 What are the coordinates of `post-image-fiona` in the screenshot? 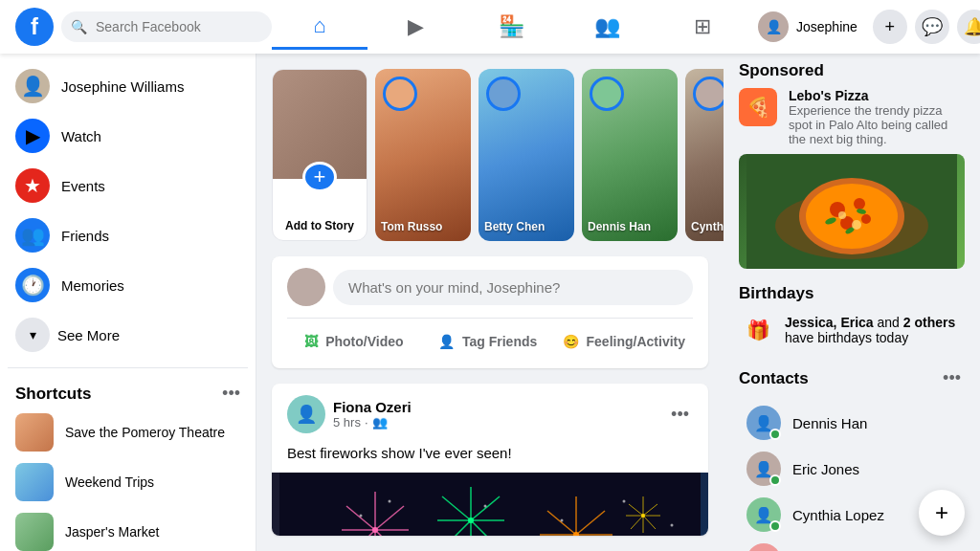 It's located at (490, 504).